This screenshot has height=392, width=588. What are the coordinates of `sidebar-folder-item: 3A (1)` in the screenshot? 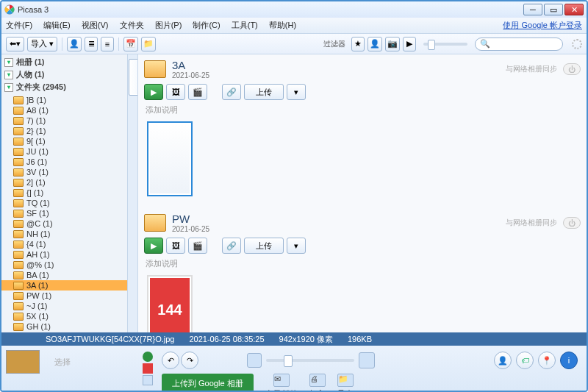 It's located at (65, 285).